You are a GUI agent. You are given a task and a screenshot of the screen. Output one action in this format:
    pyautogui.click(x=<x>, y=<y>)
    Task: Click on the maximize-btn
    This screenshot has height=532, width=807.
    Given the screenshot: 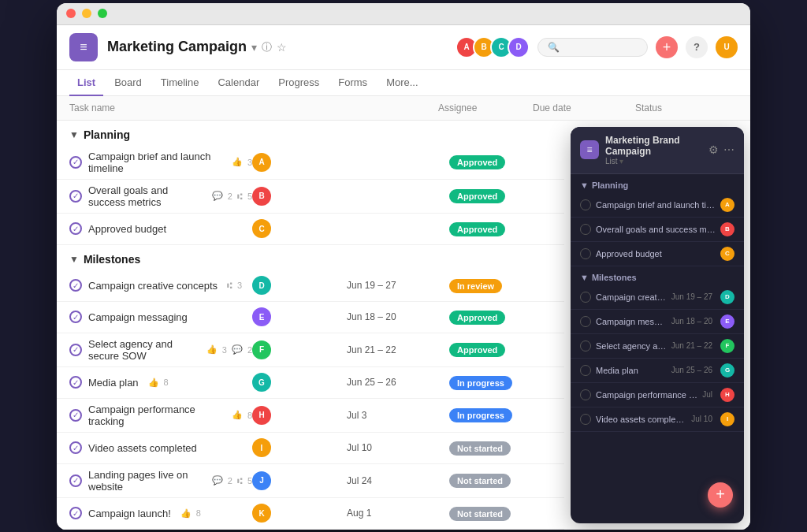 What is the action you would take?
    pyautogui.click(x=102, y=13)
    